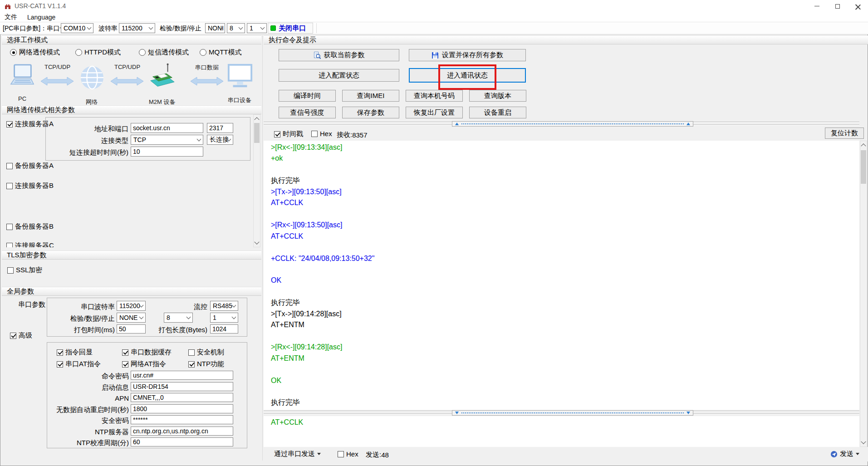 The image size is (868, 466). I want to click on send-icon, so click(834, 454).